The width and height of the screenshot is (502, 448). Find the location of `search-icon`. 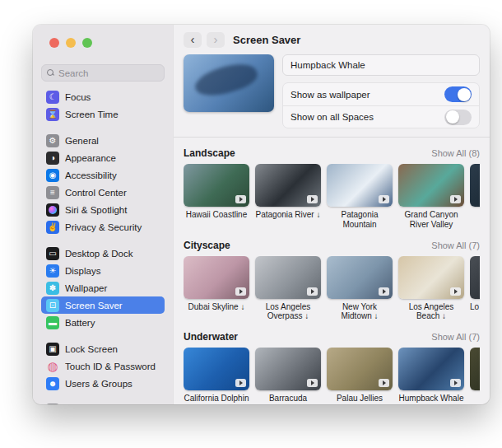

search-icon is located at coordinates (51, 72).